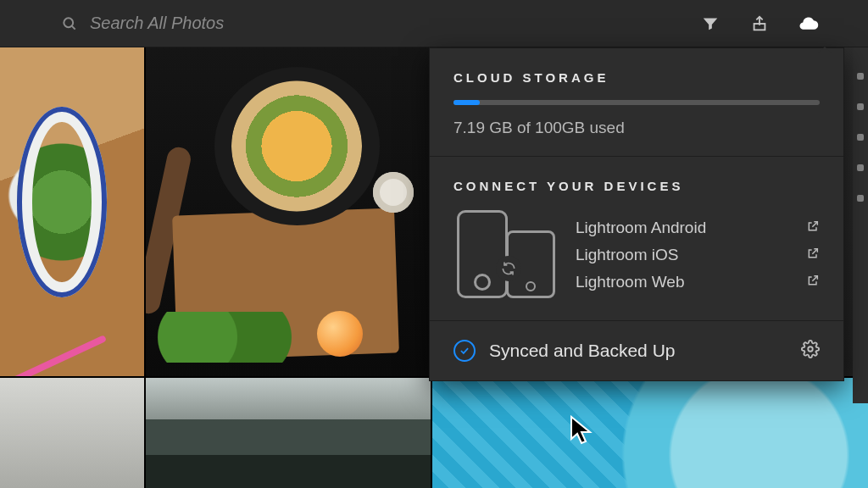 Image resolution: width=868 pixels, height=488 pixels. What do you see at coordinates (509, 269) in the screenshot?
I see `sync-icon` at bounding box center [509, 269].